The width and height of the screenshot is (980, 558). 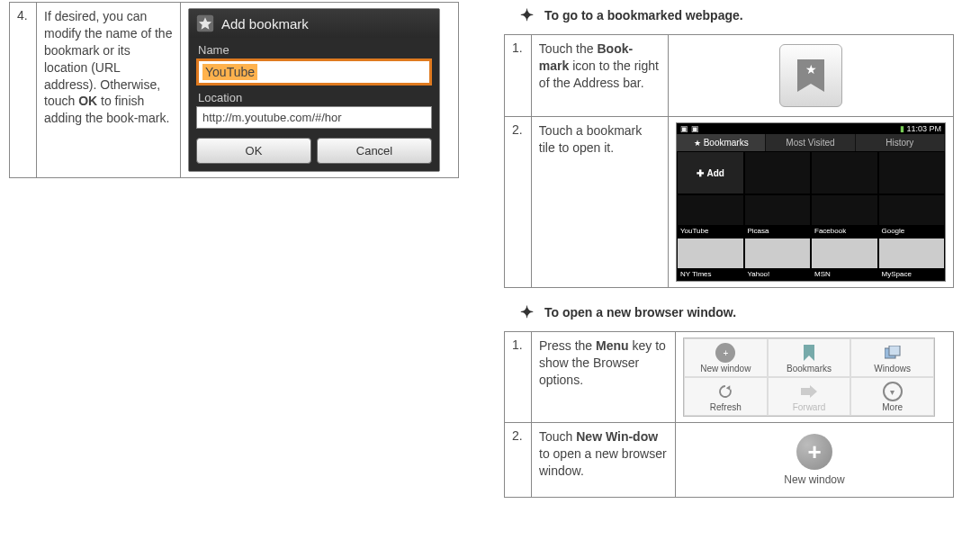 I want to click on name-input-value: YouTube, so click(x=230, y=72).